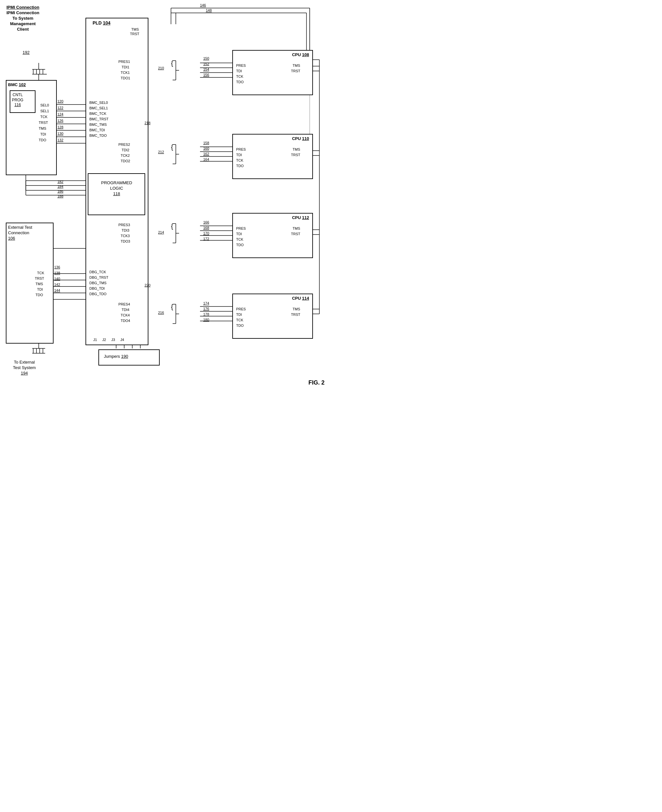 Image resolution: width=662 pixels, height=812 pixels. Describe the element at coordinates (206, 314) in the screenshot. I see `wire-178: 178` at that location.